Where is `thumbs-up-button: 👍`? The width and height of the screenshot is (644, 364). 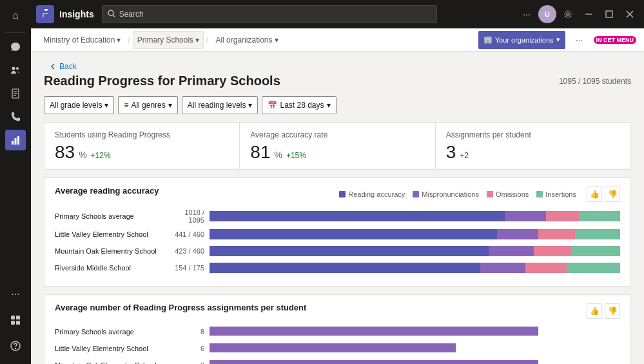 thumbs-up-button: 👍 is located at coordinates (594, 194).